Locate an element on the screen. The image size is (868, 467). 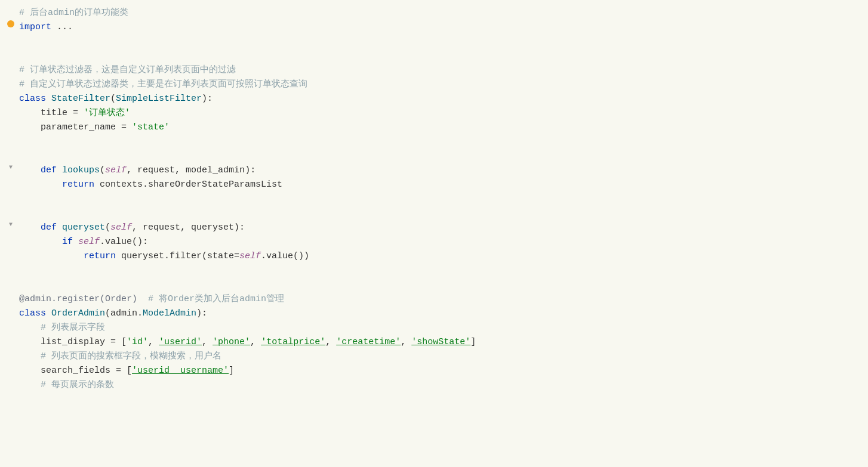
line-content-13: return contexts.shareOrderStateParamsLis… is located at coordinates (439, 185).